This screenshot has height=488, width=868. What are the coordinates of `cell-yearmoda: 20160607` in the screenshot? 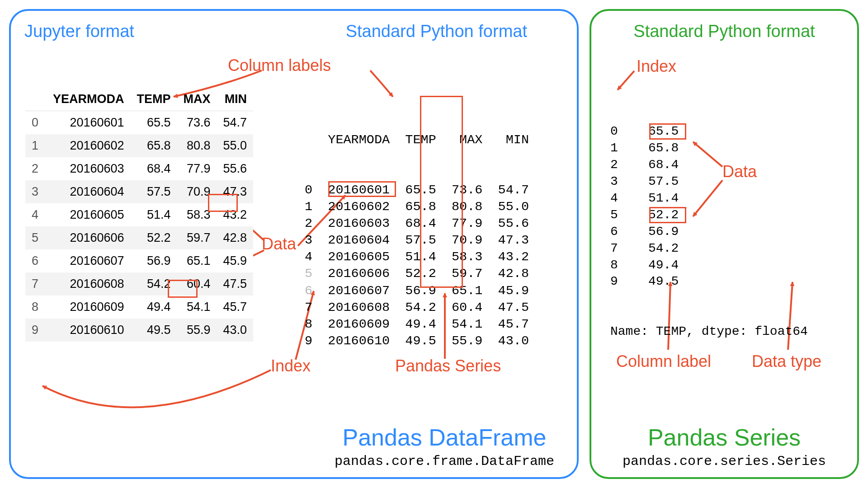 It's located at (89, 261).